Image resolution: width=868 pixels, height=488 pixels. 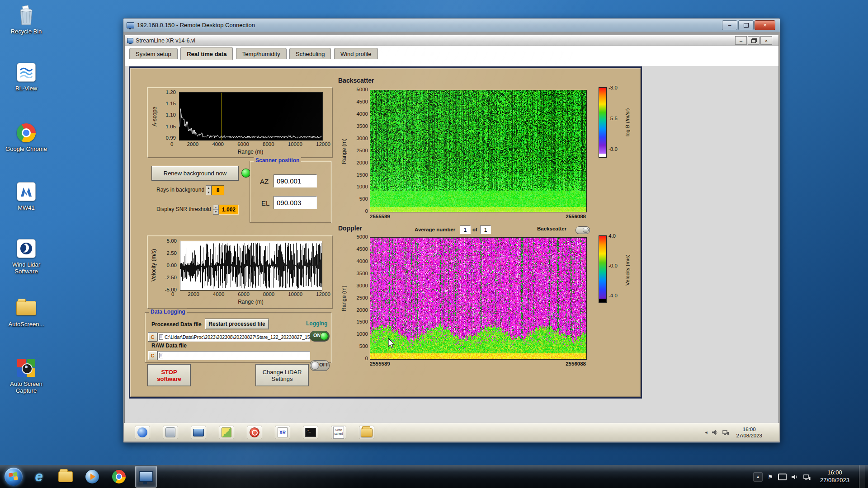 I want to click on backscatter-colorbar, so click(x=603, y=122).